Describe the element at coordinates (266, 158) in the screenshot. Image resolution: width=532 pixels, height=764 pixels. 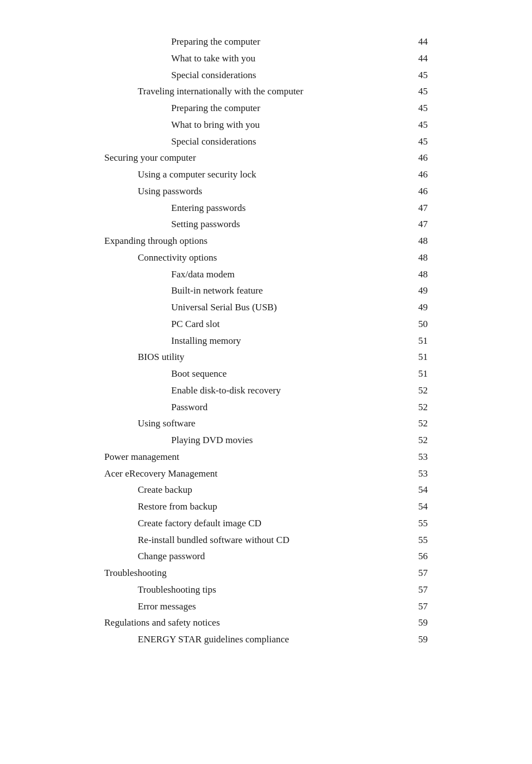
I see `toc-entry: Securing your computer46` at that location.